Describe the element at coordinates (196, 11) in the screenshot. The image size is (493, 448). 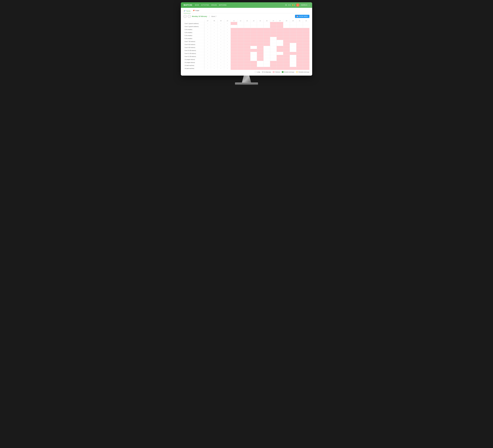
I see `tab-padel: 🏓 Padel` at that location.